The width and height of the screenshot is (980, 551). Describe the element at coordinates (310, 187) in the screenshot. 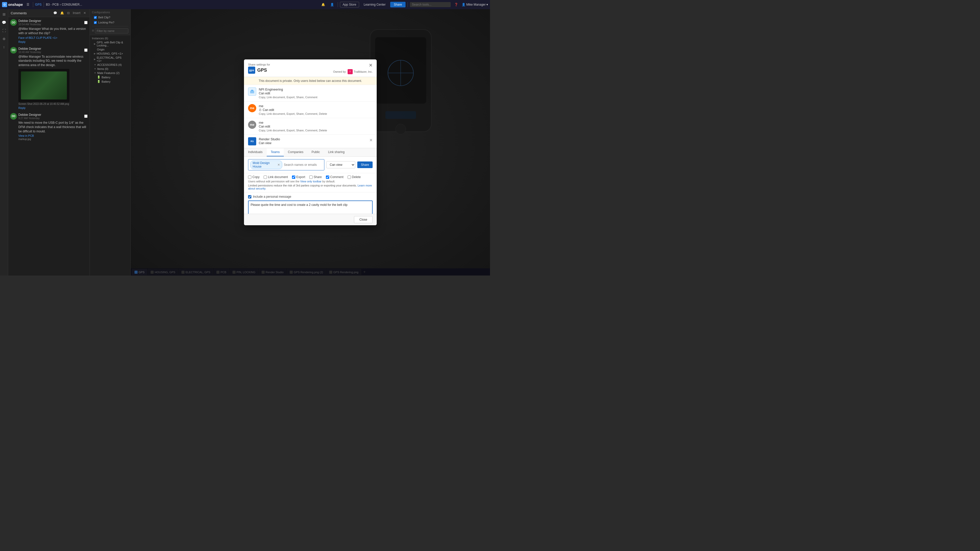

I see `learn-more-link: Learn more about security.` at that location.